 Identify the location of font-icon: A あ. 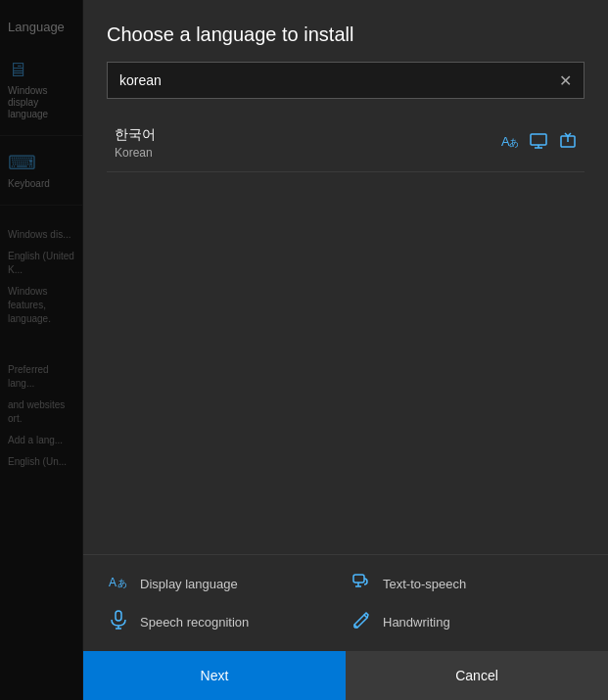
(509, 143).